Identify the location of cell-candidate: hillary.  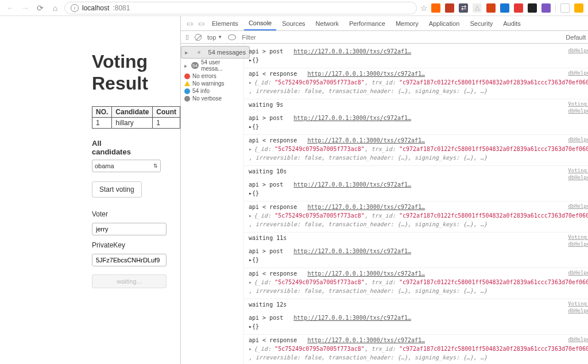
(132, 123).